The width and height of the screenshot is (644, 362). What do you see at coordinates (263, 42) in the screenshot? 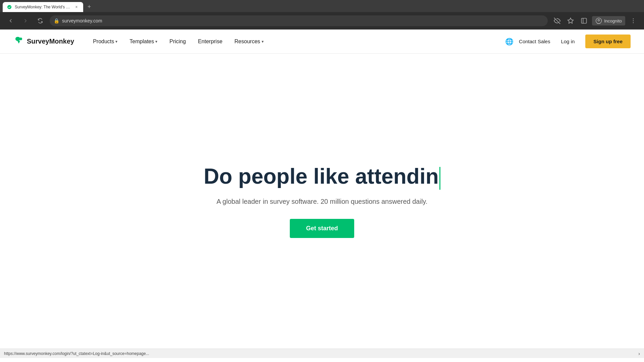
I see `resources-chevron-icon: ▾` at bounding box center [263, 42].